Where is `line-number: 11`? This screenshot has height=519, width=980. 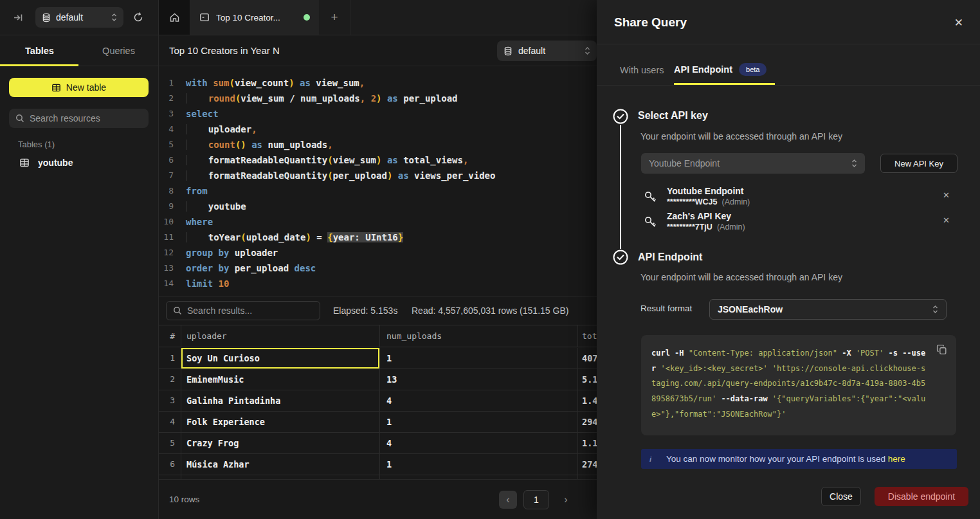
line-number: 11 is located at coordinates (166, 237).